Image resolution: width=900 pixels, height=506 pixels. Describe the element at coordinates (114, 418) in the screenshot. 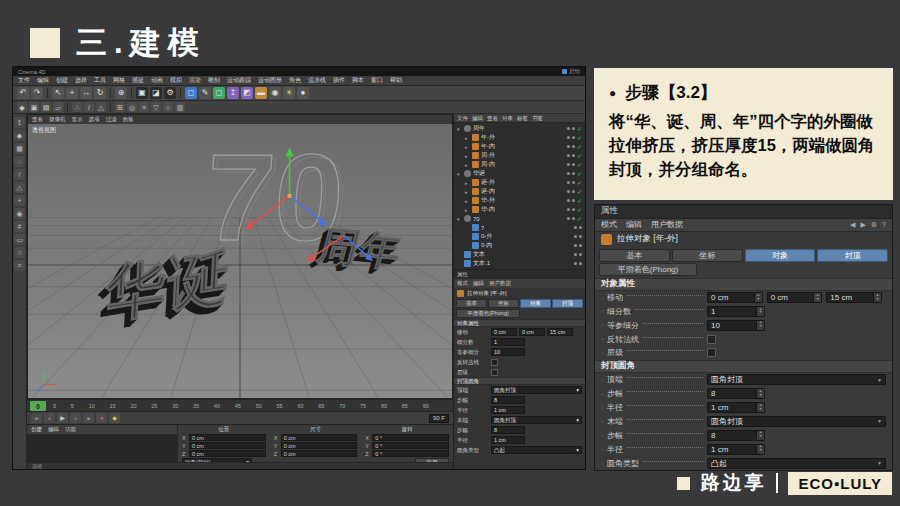

I see `keyframe-icon: ◆` at that location.